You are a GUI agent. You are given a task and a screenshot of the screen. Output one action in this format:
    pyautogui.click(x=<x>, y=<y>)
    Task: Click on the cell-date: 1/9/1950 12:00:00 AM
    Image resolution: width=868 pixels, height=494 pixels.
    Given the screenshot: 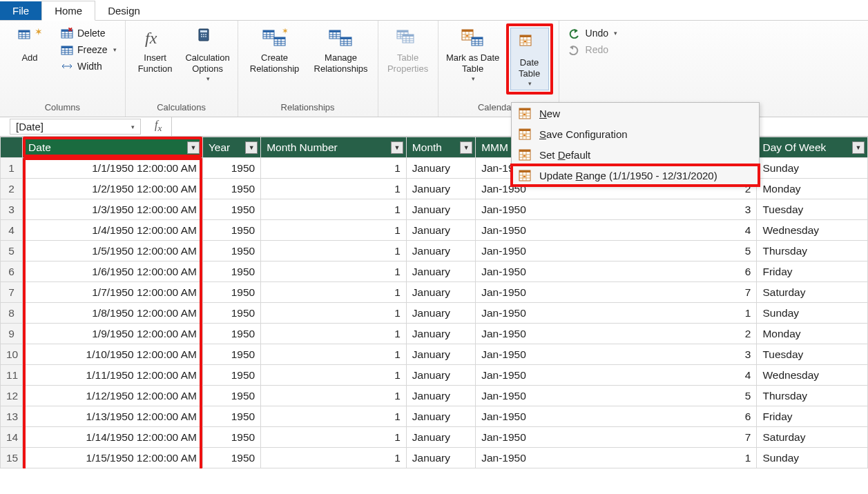 What is the action you would take?
    pyautogui.click(x=113, y=334)
    